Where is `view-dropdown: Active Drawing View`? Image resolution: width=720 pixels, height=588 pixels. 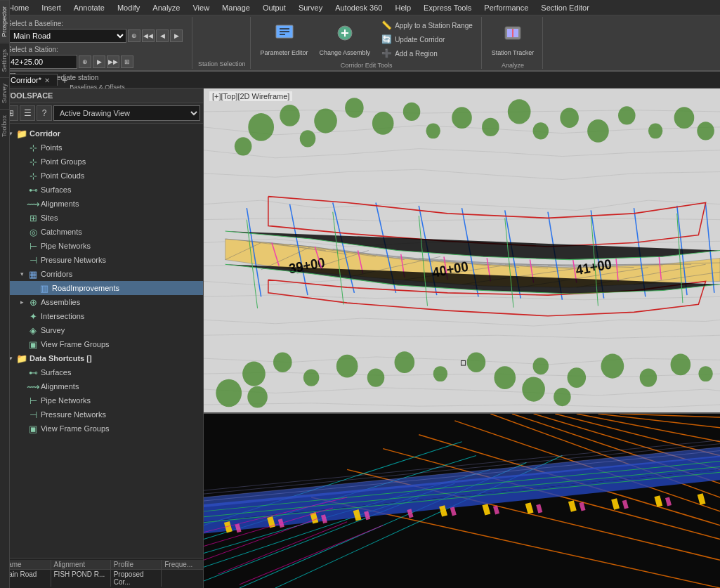 view-dropdown: Active Drawing View is located at coordinates (126, 113).